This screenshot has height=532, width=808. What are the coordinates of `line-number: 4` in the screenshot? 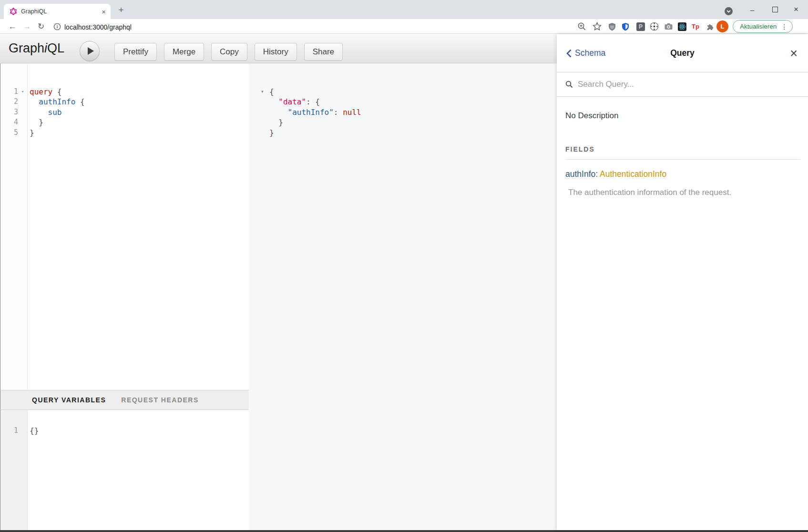 It's located at (16, 122).